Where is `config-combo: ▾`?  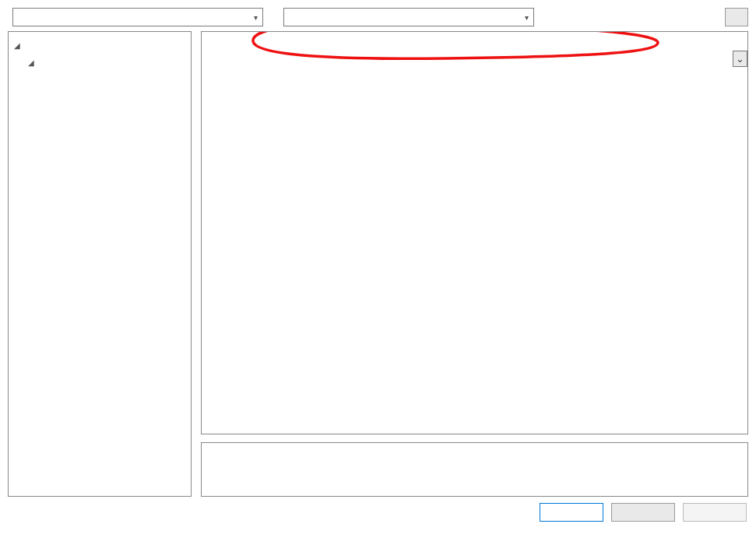 config-combo: ▾ is located at coordinates (138, 17).